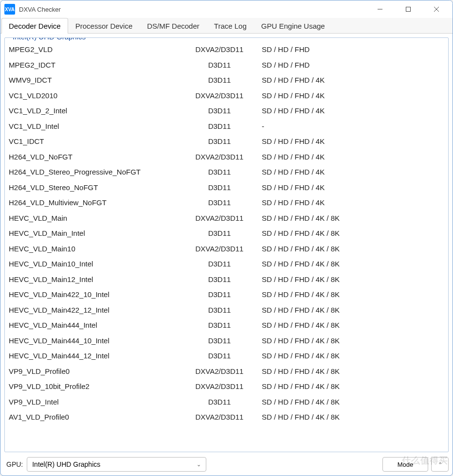 The width and height of the screenshot is (453, 476). I want to click on table-row: H264_VLD_Multiview_NoFGTD3D11SD / HD / F…, so click(227, 203).